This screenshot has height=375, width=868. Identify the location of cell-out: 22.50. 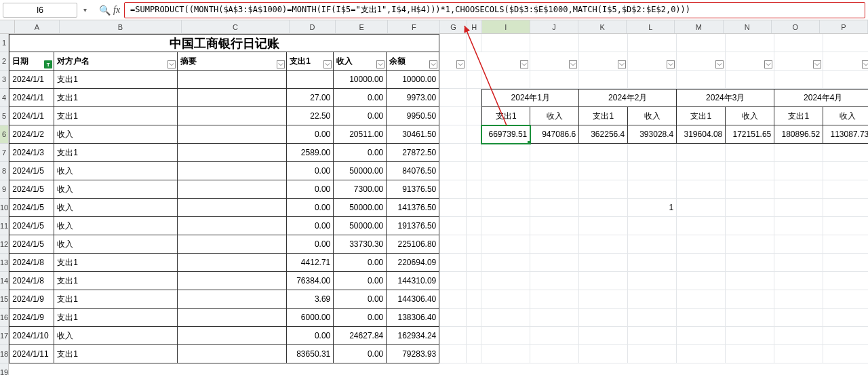
(311, 117).